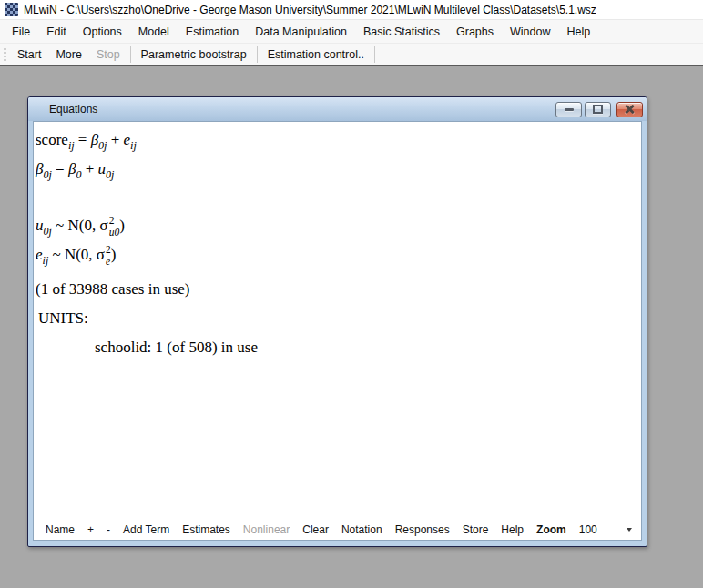 This screenshot has width=703, height=588. Describe the element at coordinates (11, 9) in the screenshot. I see `app-icon` at that location.